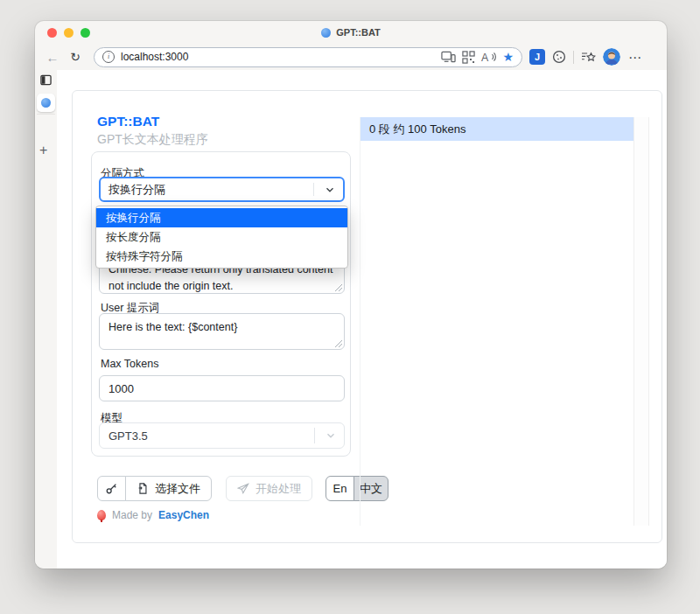 The width and height of the screenshot is (700, 614). What do you see at coordinates (46, 114) in the screenshot?
I see `tab-divider` at bounding box center [46, 114].